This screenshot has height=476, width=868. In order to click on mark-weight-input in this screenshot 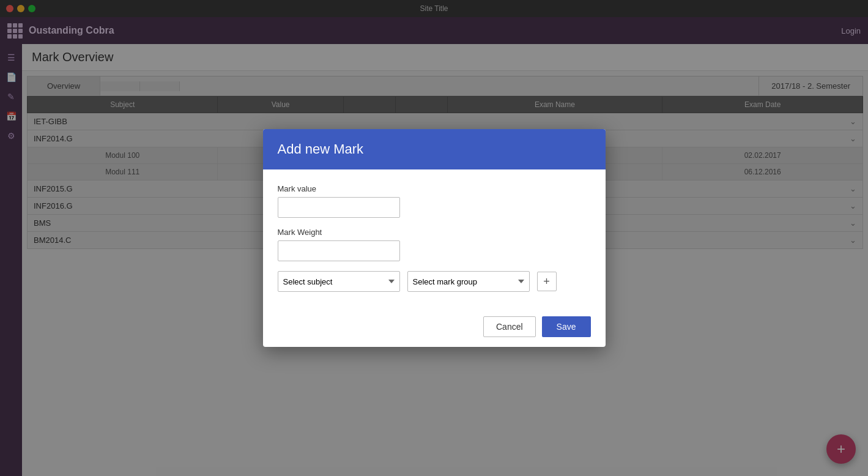, I will do `click(339, 251)`.